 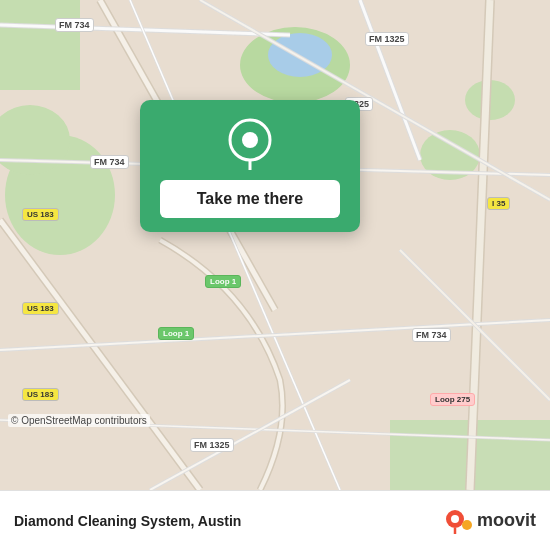 What do you see at coordinates (387, 39) in the screenshot?
I see `road-badge-fm1325-1: FM 1325` at bounding box center [387, 39].